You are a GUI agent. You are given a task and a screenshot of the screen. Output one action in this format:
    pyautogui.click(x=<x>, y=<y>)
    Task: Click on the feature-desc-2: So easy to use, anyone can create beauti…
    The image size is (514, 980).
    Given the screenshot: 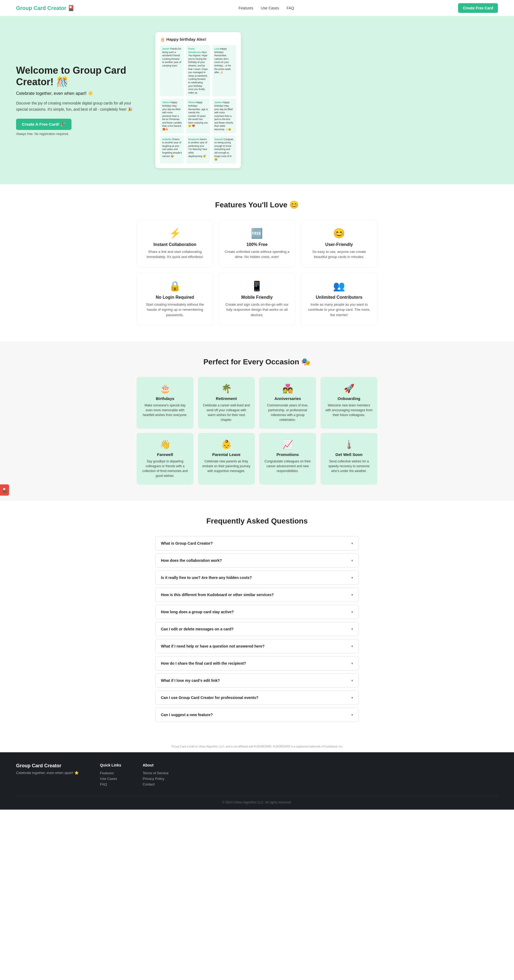 What is the action you would take?
    pyautogui.click(x=339, y=254)
    